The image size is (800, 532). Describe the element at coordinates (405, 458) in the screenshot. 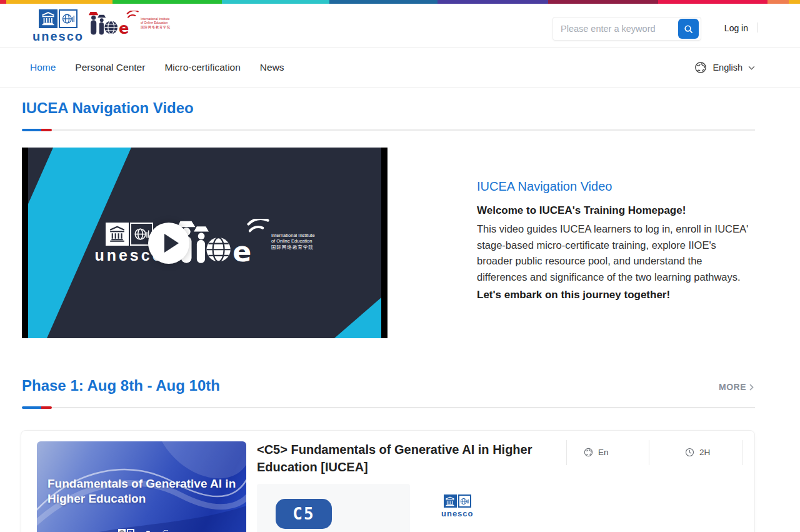

I see `course-title: <C5> Fundamentals of Generative AI in Hi…` at that location.